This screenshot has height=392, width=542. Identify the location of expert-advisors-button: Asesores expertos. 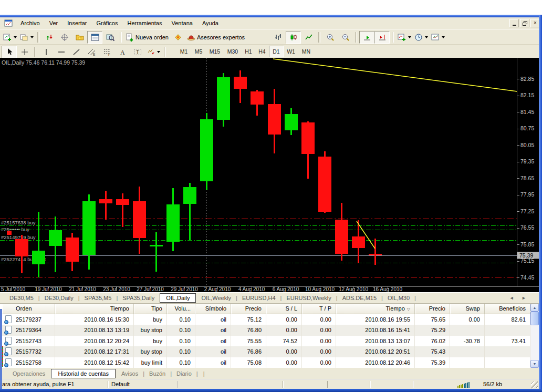
(216, 37).